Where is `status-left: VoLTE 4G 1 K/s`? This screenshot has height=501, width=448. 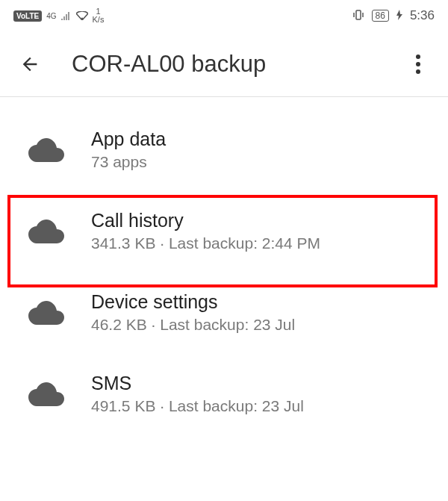
status-left: VoLTE 4G 1 K/s is located at coordinates (58, 16).